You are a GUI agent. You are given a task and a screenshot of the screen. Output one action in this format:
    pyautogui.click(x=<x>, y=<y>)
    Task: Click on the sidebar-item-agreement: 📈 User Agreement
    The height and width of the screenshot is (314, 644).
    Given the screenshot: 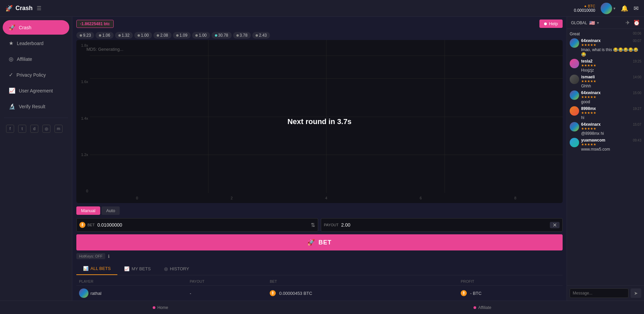 What is the action you would take?
    pyautogui.click(x=36, y=91)
    